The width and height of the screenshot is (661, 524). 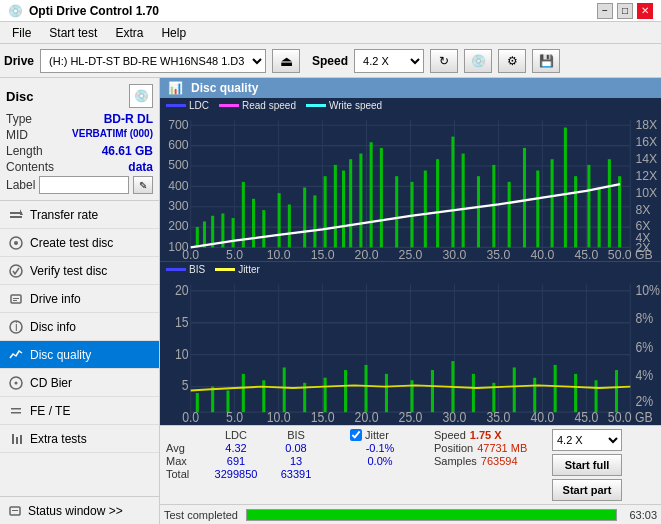 What do you see at coordinates (625, 11) in the screenshot?
I see `maximize-button: □` at bounding box center [625, 11].